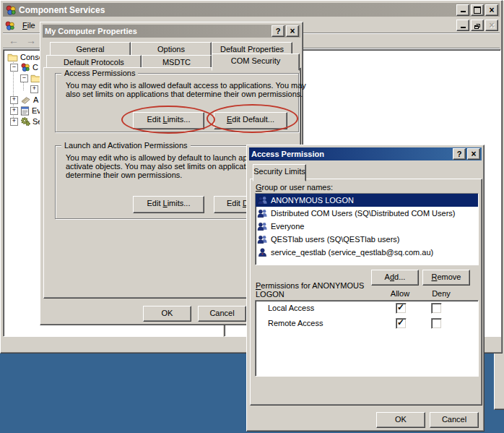 This screenshot has width=504, height=433. Describe the element at coordinates (446, 276) in the screenshot. I see `button-label: Remove` at that location.